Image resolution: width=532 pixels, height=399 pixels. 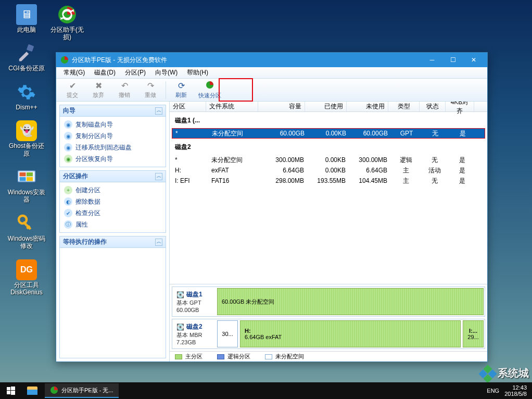 What do you see at coordinates (350, 302) in the screenshot?
I see `disk1-unalloc-segment: 60.00GB 未分配空间` at bounding box center [350, 302].